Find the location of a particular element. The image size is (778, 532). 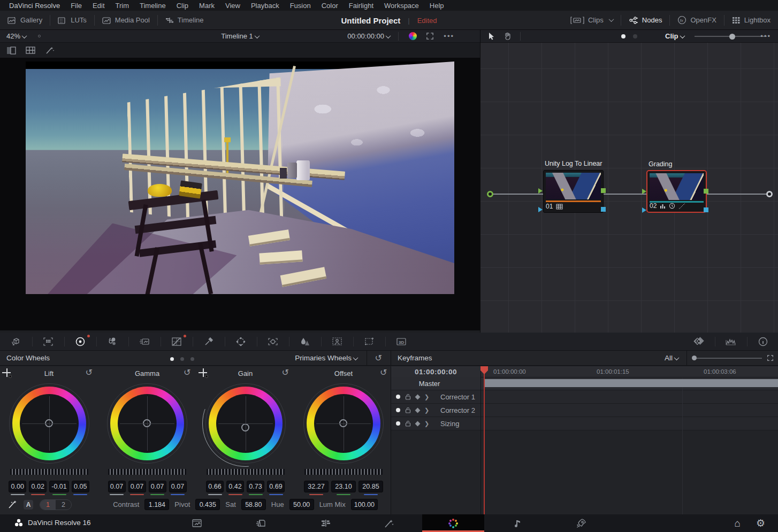

reset-all-icon: ↺ is located at coordinates (379, 358).